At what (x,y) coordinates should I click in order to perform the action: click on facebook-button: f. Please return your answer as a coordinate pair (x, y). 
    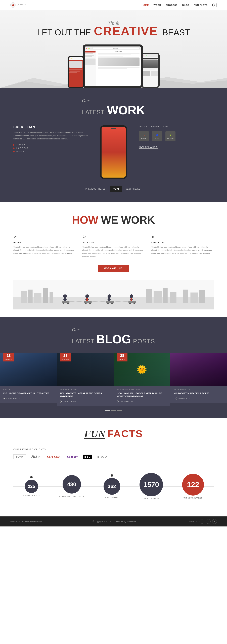
    Looking at the image, I should click on (202, 522).